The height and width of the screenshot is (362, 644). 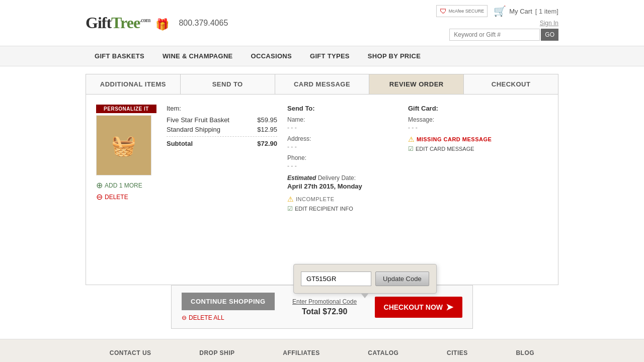 What do you see at coordinates (126, 109) in the screenshot?
I see `personalize-badge: PERSONALIZE IT` at bounding box center [126, 109].